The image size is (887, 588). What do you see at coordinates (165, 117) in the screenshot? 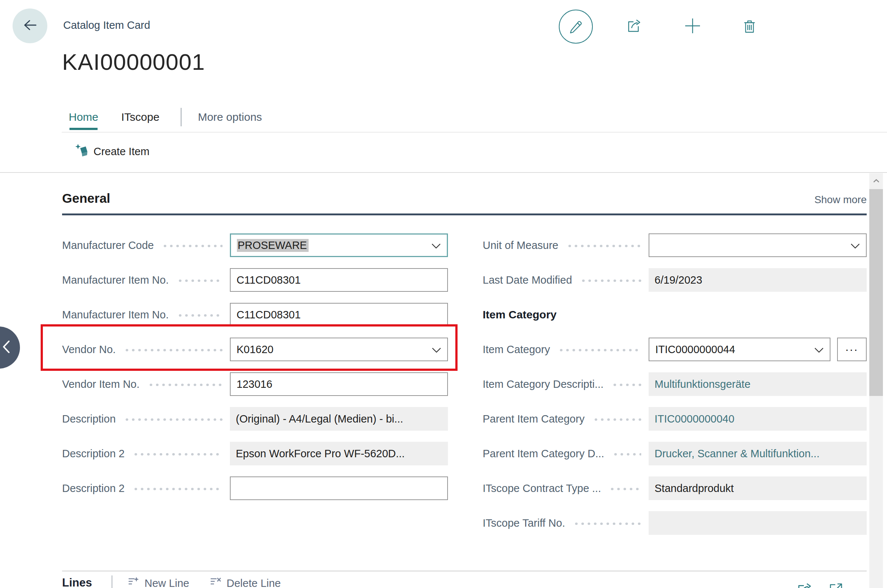
I see `ribbon-tabs: Home ITscope More options` at bounding box center [165, 117].